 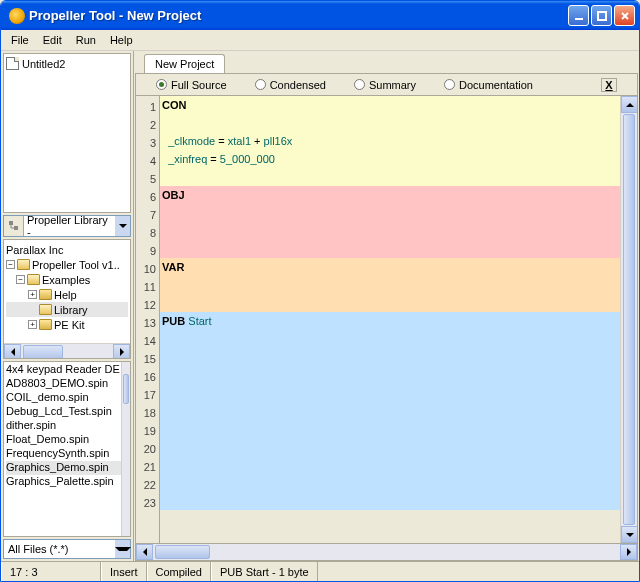 What do you see at coordinates (44, 64) in the screenshot?
I see `recent-item-label: Untitled2` at bounding box center [44, 64].